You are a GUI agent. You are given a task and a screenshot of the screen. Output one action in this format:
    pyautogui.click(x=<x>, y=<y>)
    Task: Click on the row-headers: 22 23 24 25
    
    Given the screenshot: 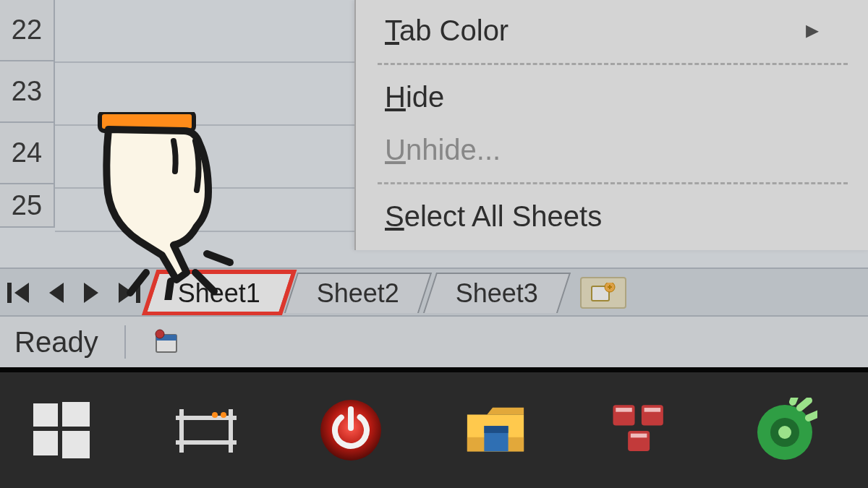 What is the action you would take?
    pyautogui.click(x=27, y=134)
    